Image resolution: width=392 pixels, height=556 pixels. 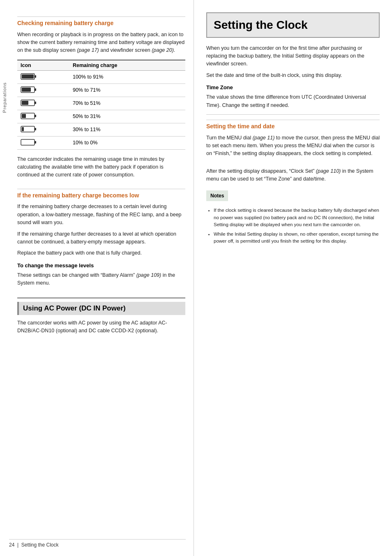 I want to click on charge-range: 30% to 11%, so click(x=127, y=130).